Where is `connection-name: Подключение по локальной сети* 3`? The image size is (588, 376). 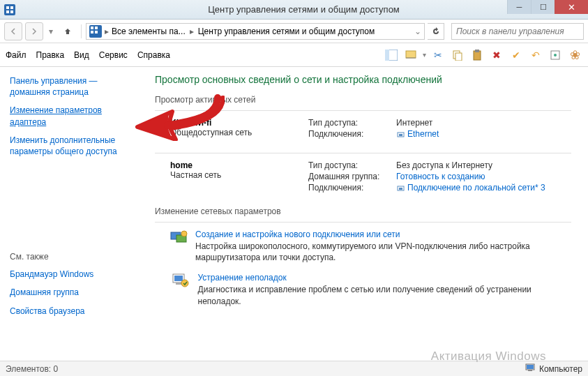
connection-name: Подключение по локальной сети* 3 is located at coordinates (476, 188).